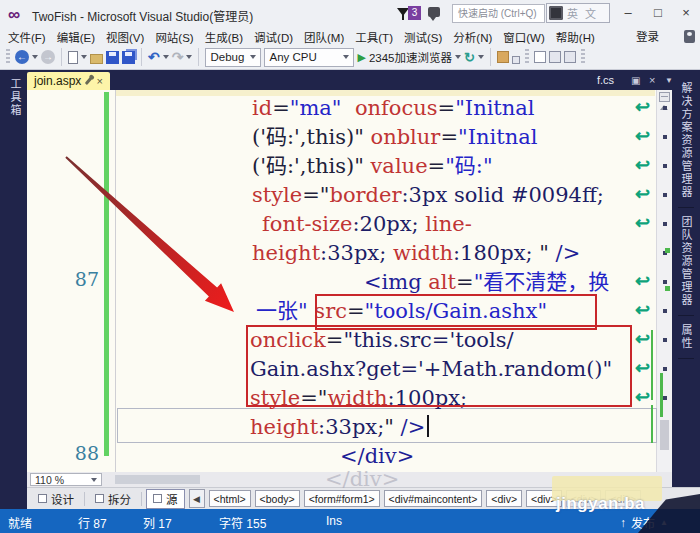 The width and height of the screenshot is (700, 533). What do you see at coordinates (434, 12) in the screenshot?
I see `feedback-icon` at bounding box center [434, 12].